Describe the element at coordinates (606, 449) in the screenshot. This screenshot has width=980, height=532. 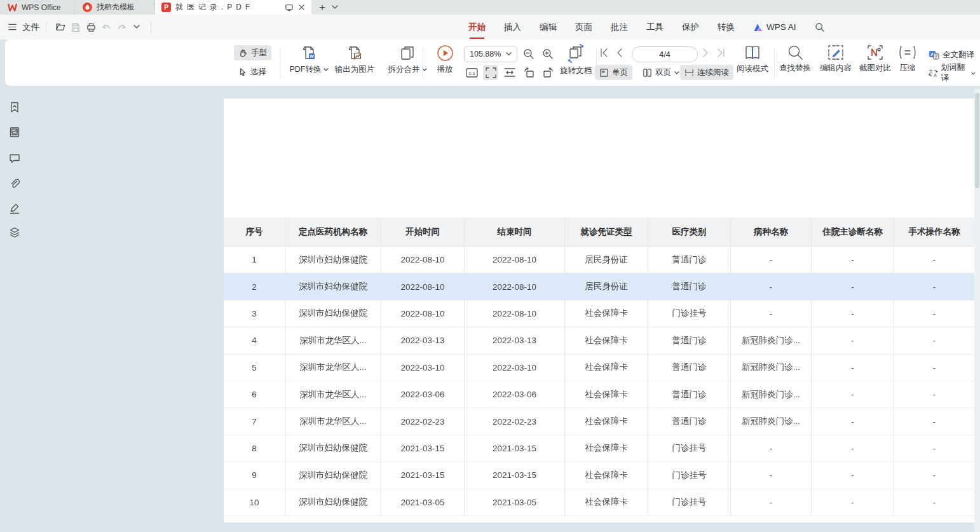
I see `table-cell: 社会保障卡` at that location.